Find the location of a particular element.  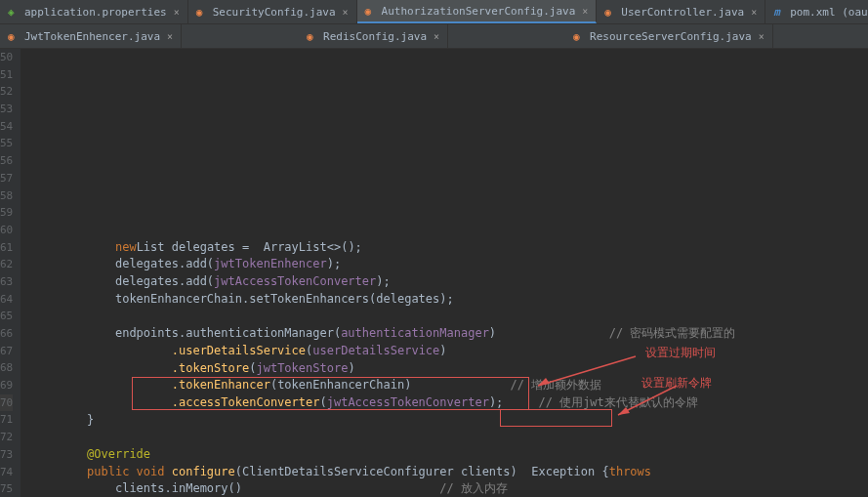

line-number: 58 is located at coordinates (6, 196).